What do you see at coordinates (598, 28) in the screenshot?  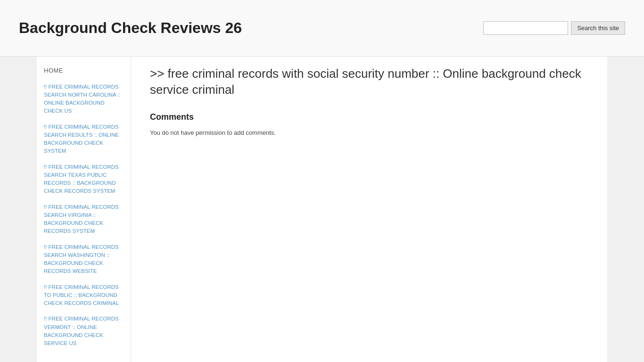 I see `search-button: Search this site` at bounding box center [598, 28].